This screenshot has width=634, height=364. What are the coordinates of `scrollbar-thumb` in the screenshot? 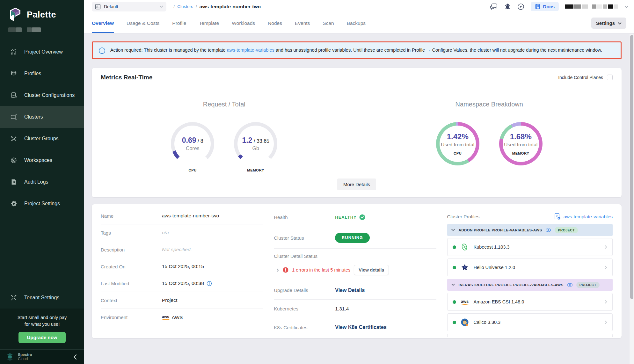 It's located at (632, 167).